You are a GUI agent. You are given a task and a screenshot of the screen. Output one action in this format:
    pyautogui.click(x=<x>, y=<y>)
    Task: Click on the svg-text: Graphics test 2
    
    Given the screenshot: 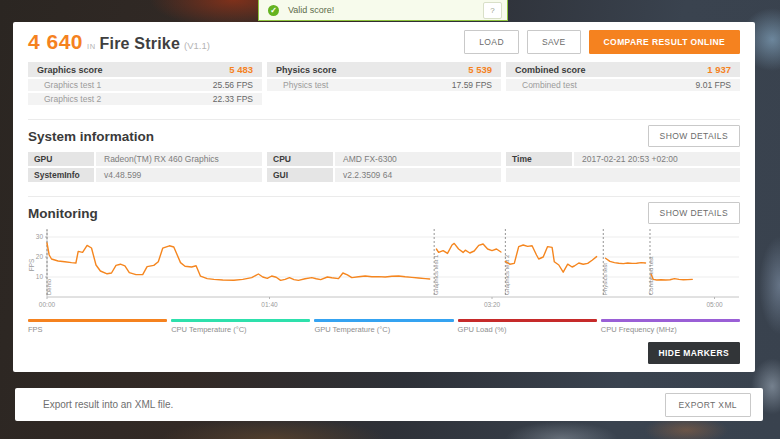 What is the action you would take?
    pyautogui.click(x=507, y=274)
    